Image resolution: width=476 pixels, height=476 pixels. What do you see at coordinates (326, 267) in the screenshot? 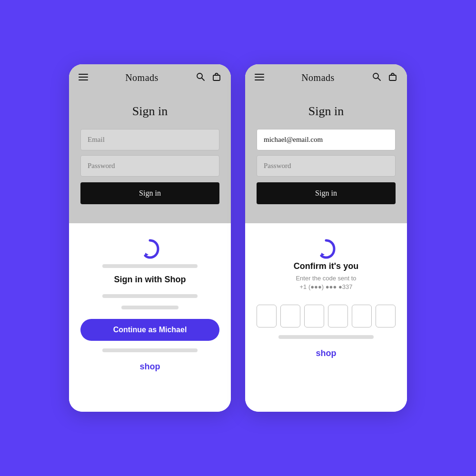
I see `confirm-title: Confirm it's you` at bounding box center [326, 267].